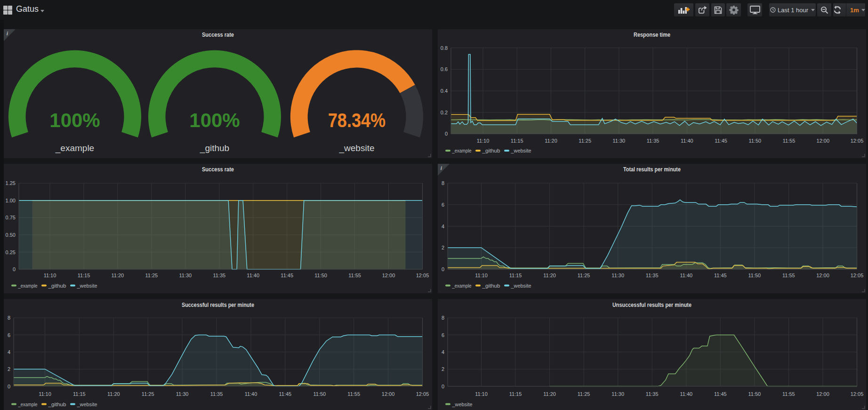 The width and height of the screenshot is (868, 410). What do you see at coordinates (444, 48) in the screenshot?
I see `svg-text: 0.8` at bounding box center [444, 48].